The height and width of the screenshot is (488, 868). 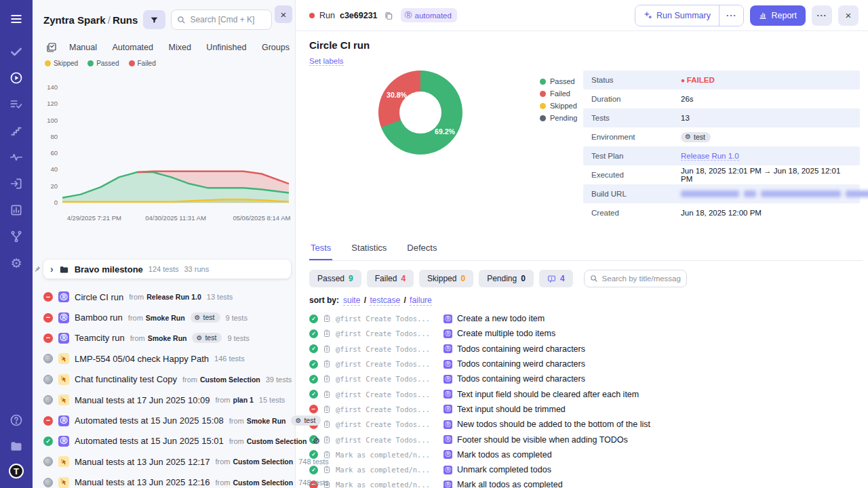 I want to click on pulse-icon, so click(x=16, y=157).